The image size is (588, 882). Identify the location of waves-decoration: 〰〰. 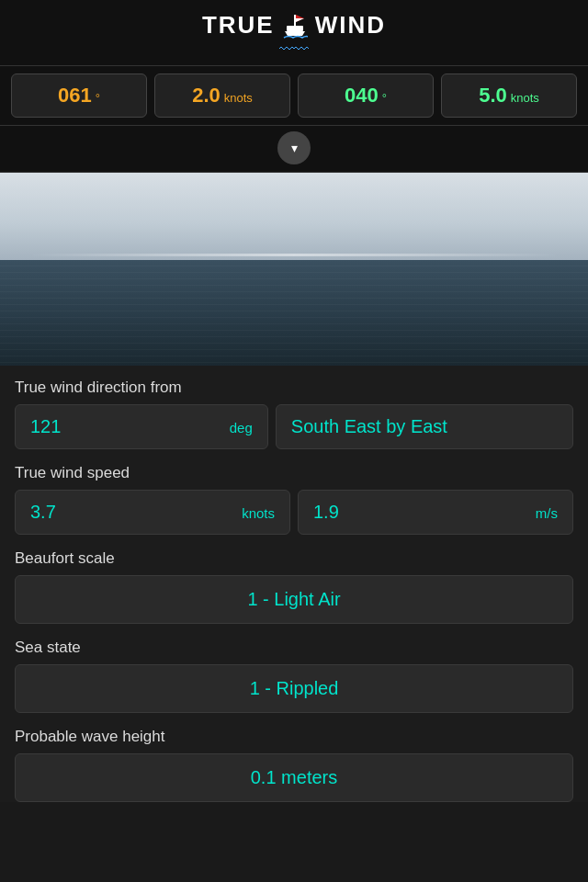
(294, 50).